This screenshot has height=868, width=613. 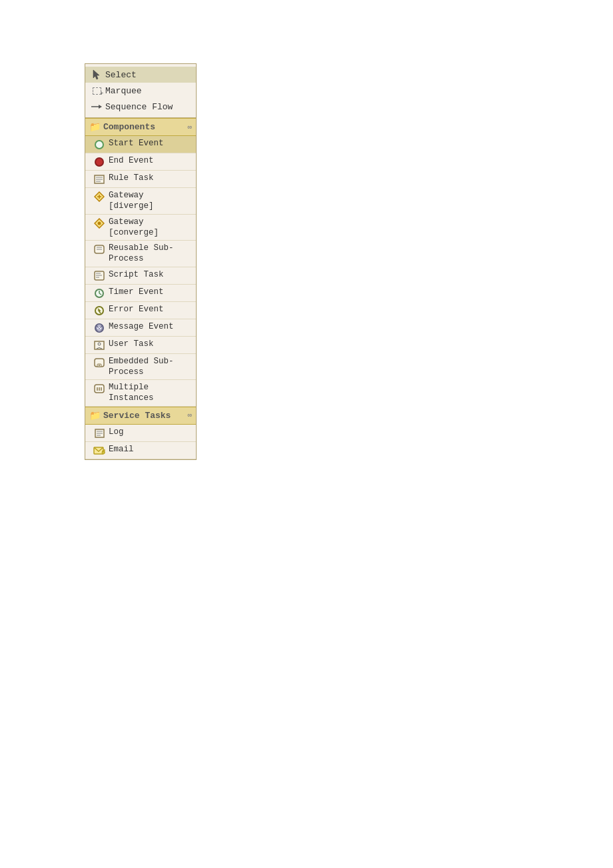 What do you see at coordinates (141, 327) in the screenshot?
I see `message-event-label: Message Event` at bounding box center [141, 327].